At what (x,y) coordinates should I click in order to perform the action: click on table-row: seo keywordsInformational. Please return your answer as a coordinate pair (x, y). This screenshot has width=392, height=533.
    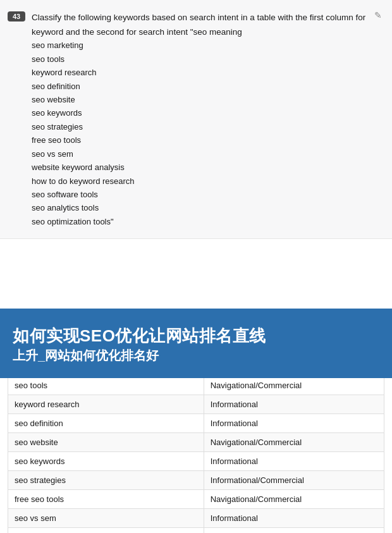
    Looking at the image, I should click on (196, 462).